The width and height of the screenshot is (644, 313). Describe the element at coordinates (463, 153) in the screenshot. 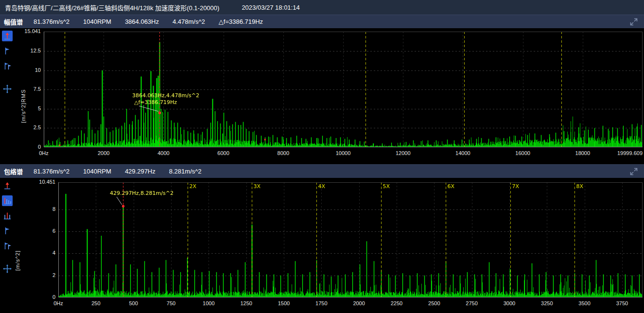

I see `x-tick-label: 14000` at that location.